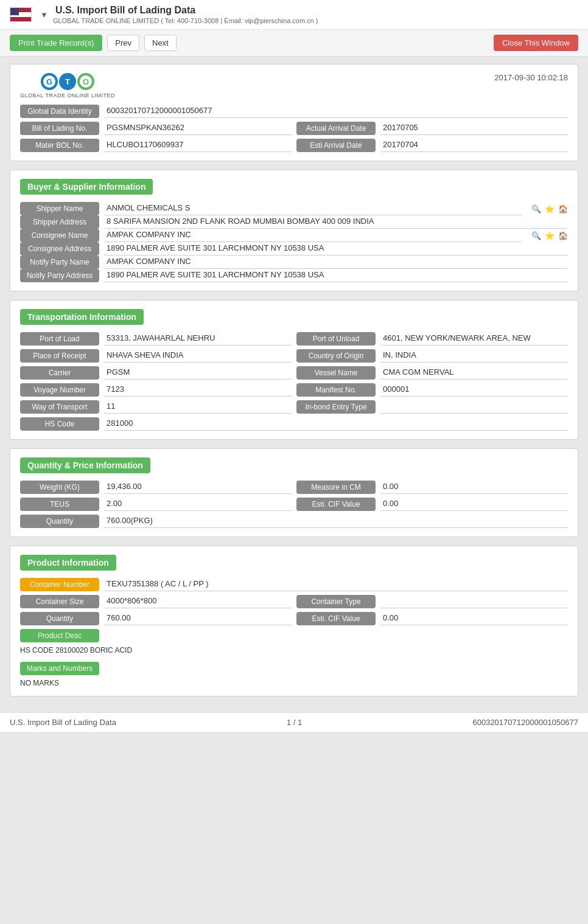 This screenshot has width=588, height=924. What do you see at coordinates (294, 145) in the screenshot?
I see `mater-bol-row: Mater BOL No. HLCUBO1170609937 Esti Arri…` at bounding box center [294, 145].